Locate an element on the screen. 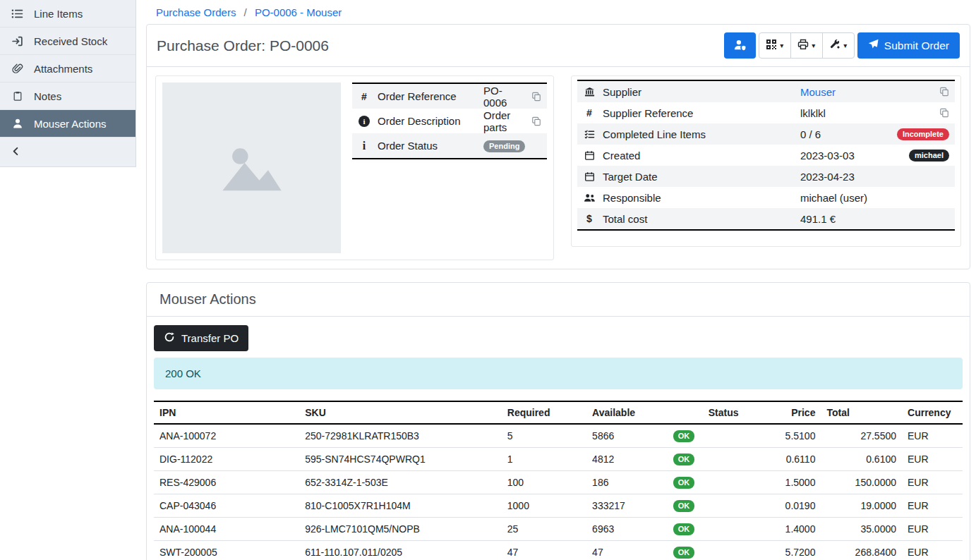  incomplete-badge: Incomplete is located at coordinates (923, 134).